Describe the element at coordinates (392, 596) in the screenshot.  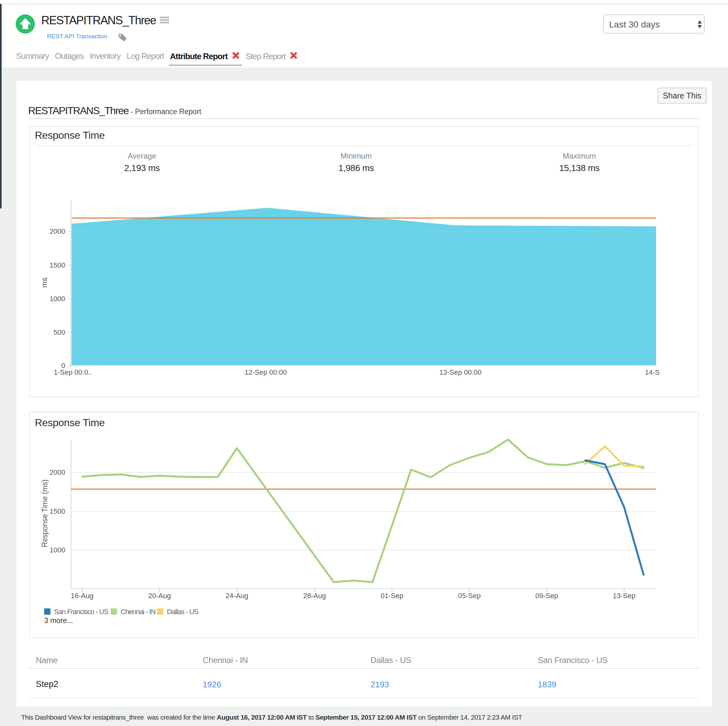
I see `svg-text: 01-Sep` at that location.